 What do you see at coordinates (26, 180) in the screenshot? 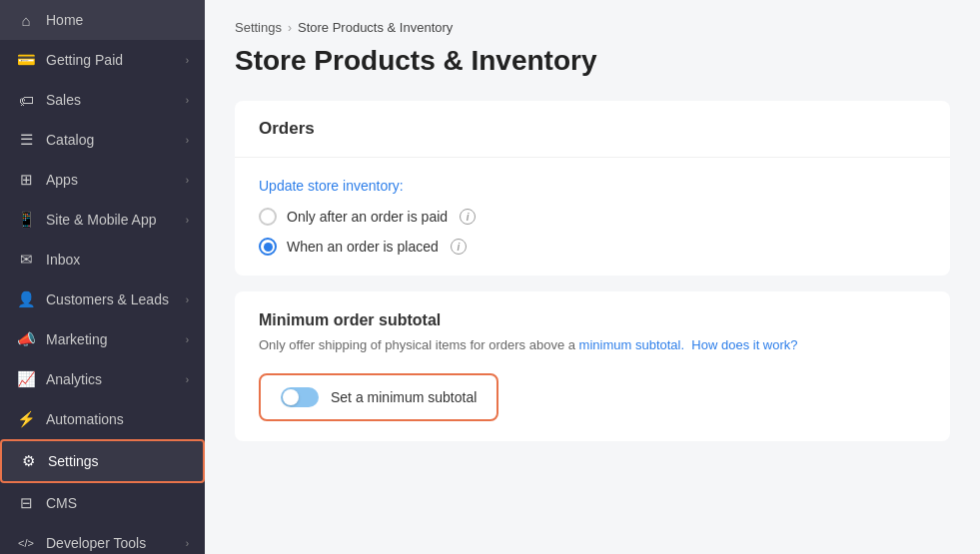
I see `apps-icon: ⊞` at bounding box center [26, 180].